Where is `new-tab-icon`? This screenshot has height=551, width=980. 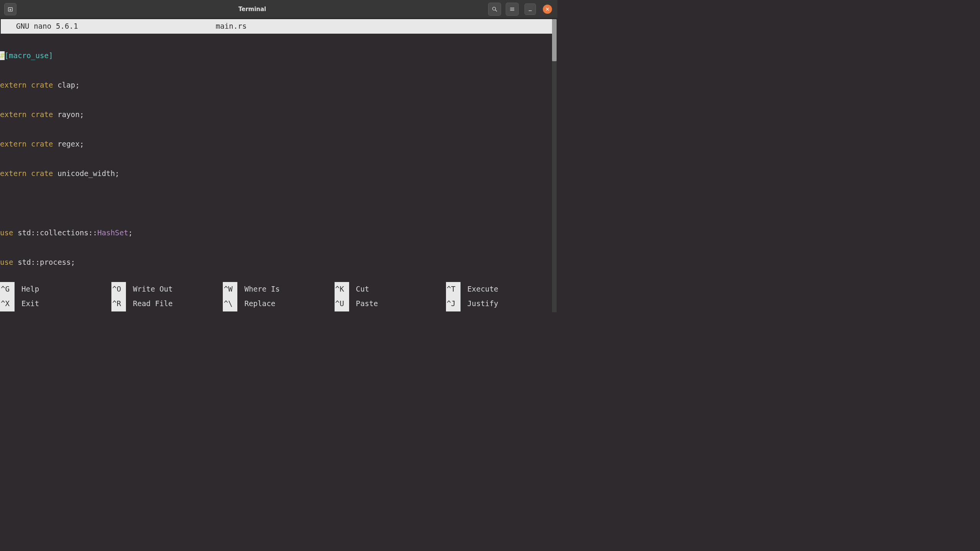
new-tab-icon is located at coordinates (10, 9).